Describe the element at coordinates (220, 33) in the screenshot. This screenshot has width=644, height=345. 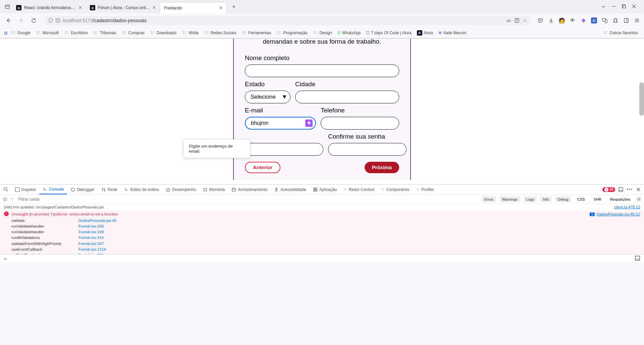
I see `bookmark-item: Redes Sociais` at that location.